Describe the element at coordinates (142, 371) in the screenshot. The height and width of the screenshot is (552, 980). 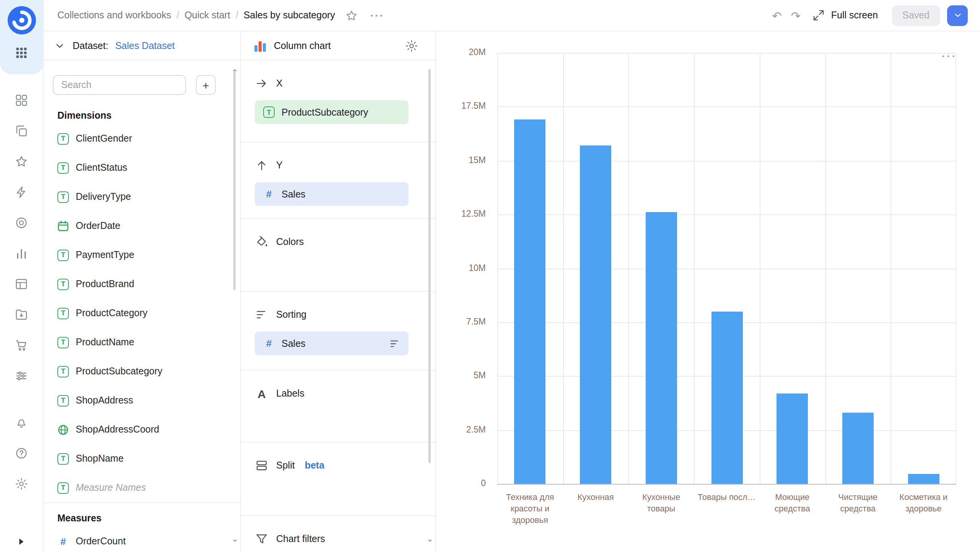
I see `field-row: TProductSubcategory` at that location.